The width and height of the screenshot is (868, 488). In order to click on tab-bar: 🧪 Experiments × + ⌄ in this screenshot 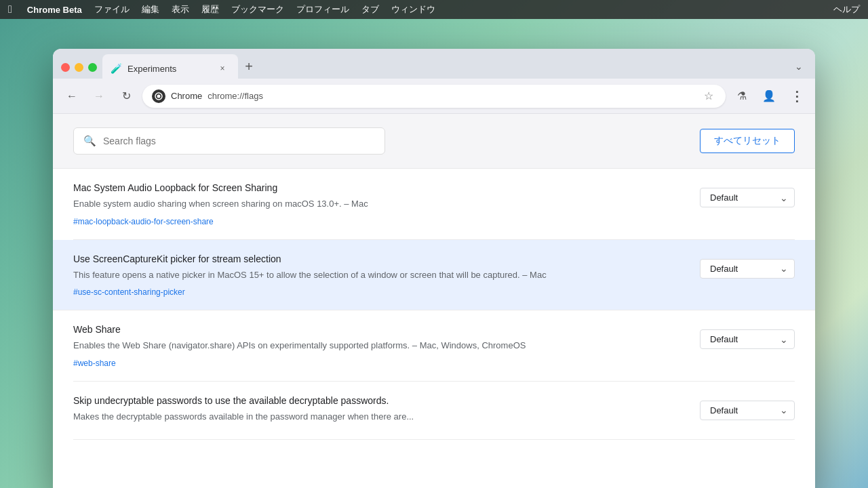, I will do `click(434, 64)`.